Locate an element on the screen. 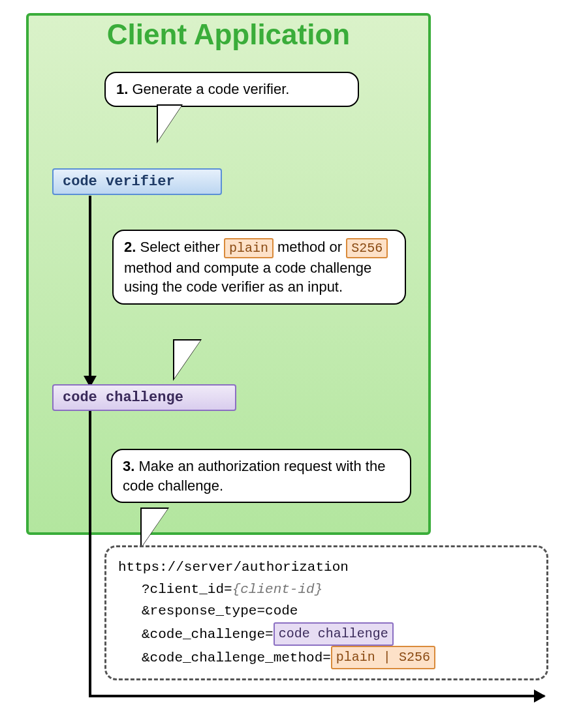 The image size is (564, 728). step-3-bubble: 3. Make an authorization request with th… is located at coordinates (261, 476).